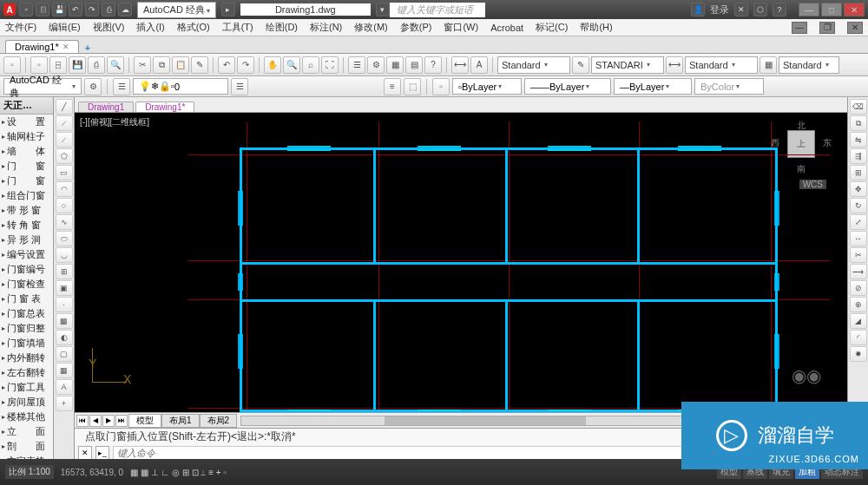  What do you see at coordinates (64, 140) in the screenshot?
I see `polyline-icon: ⟋` at bounding box center [64, 140].